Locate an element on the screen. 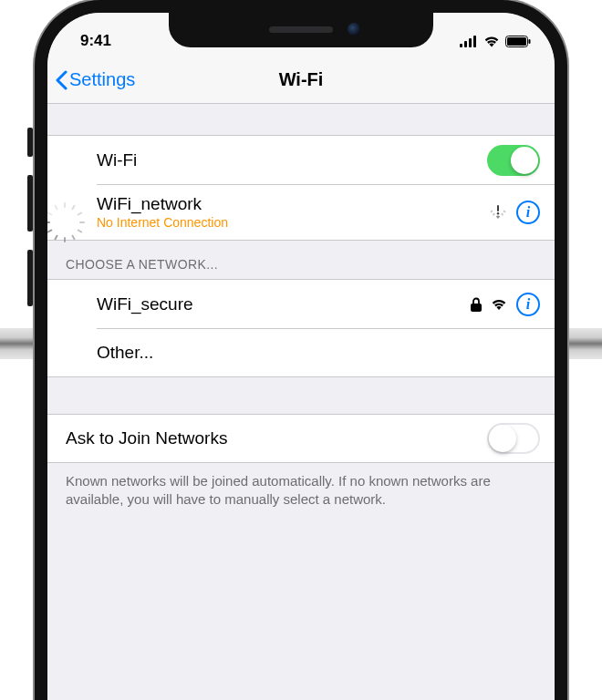  ask-to-join-toggle is located at coordinates (514, 438).